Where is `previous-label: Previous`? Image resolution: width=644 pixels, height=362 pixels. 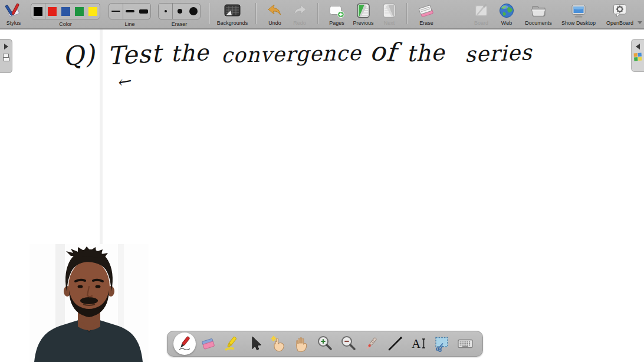 previous-label: Previous is located at coordinates (363, 23).